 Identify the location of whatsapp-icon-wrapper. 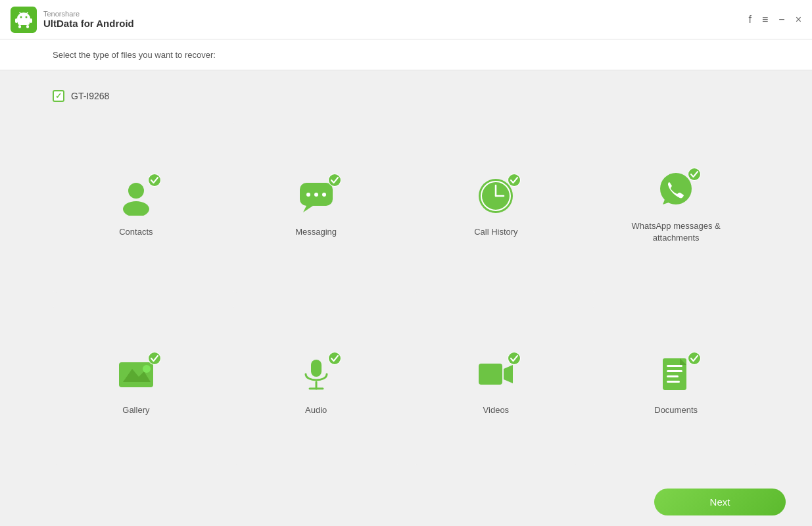
(676, 191).